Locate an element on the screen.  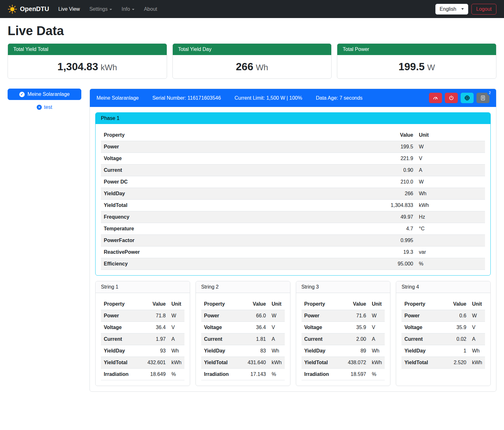
limit-settings-button is located at coordinates (435, 98).